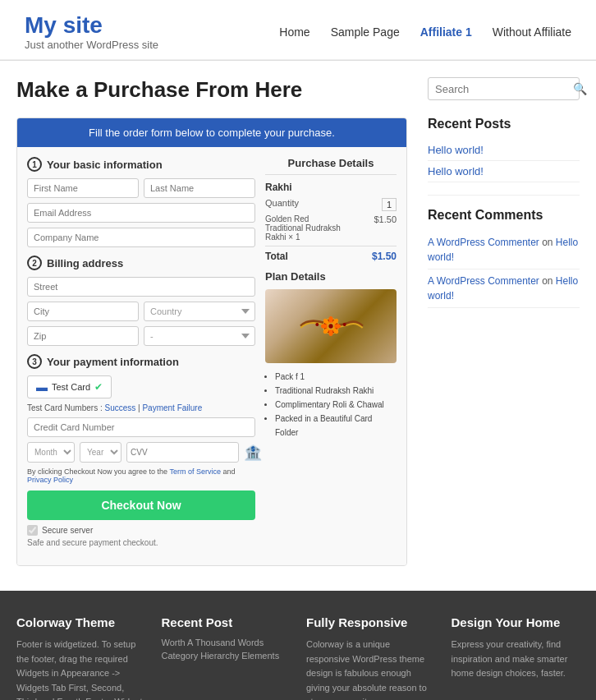 The width and height of the screenshot is (596, 700). What do you see at coordinates (141, 301) in the screenshot?
I see `step2-section: 2 Billing address Country` at bounding box center [141, 301].